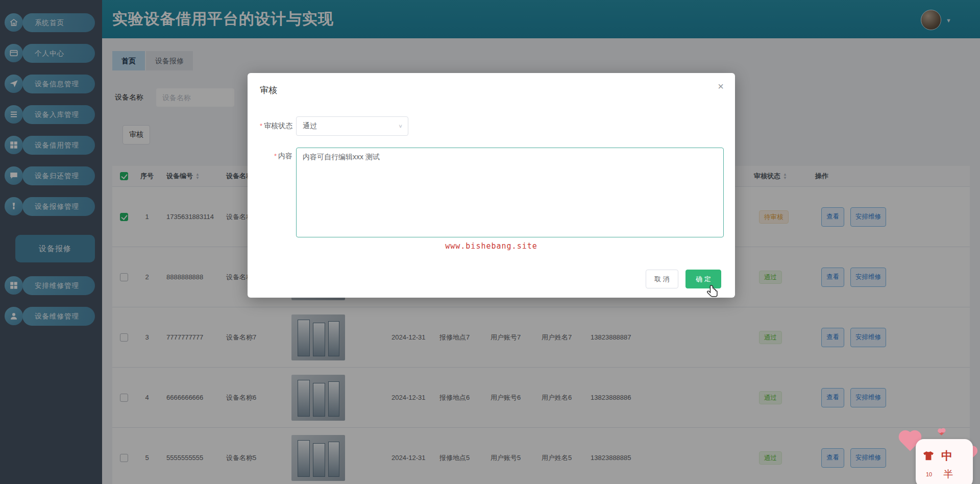 The width and height of the screenshot is (980, 484). I want to click on ime-mode-cn: 中, so click(947, 456).